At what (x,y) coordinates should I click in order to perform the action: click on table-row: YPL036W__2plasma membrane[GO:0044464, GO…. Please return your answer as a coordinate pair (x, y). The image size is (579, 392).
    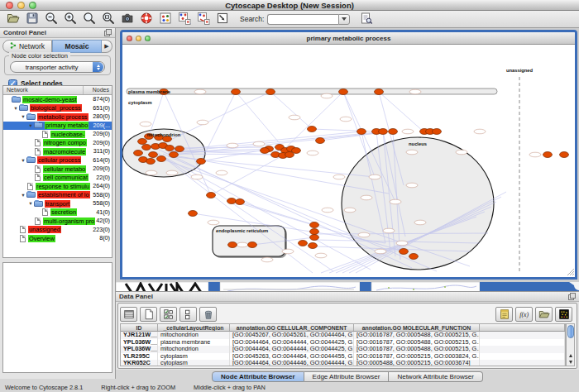
    Looking at the image, I should click on (342, 342).